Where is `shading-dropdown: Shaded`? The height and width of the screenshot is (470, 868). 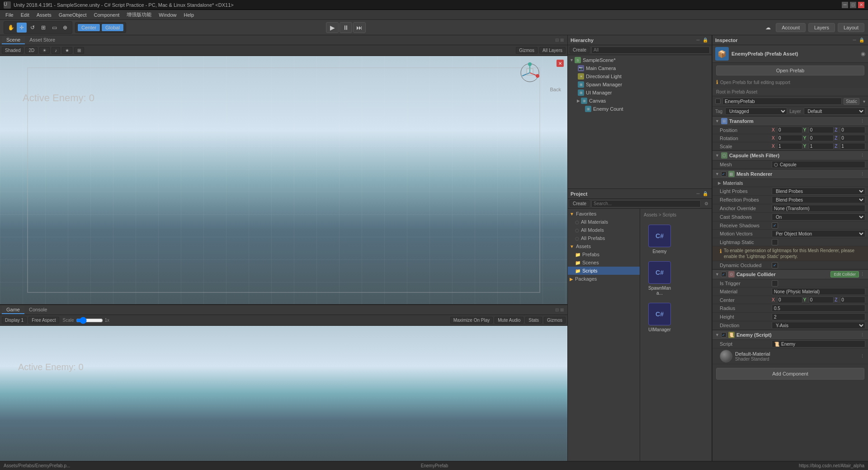
shading-dropdown: Shaded is located at coordinates (13, 51).